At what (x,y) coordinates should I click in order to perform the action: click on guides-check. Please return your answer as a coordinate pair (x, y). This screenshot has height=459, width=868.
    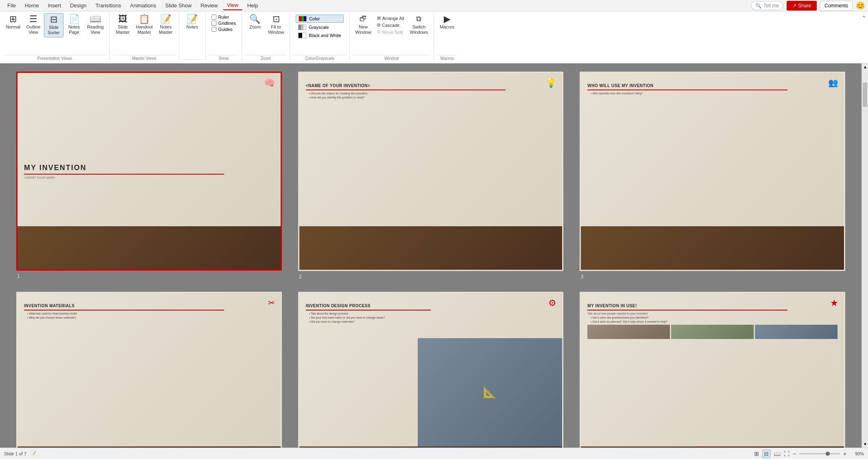
    Looking at the image, I should click on (214, 29).